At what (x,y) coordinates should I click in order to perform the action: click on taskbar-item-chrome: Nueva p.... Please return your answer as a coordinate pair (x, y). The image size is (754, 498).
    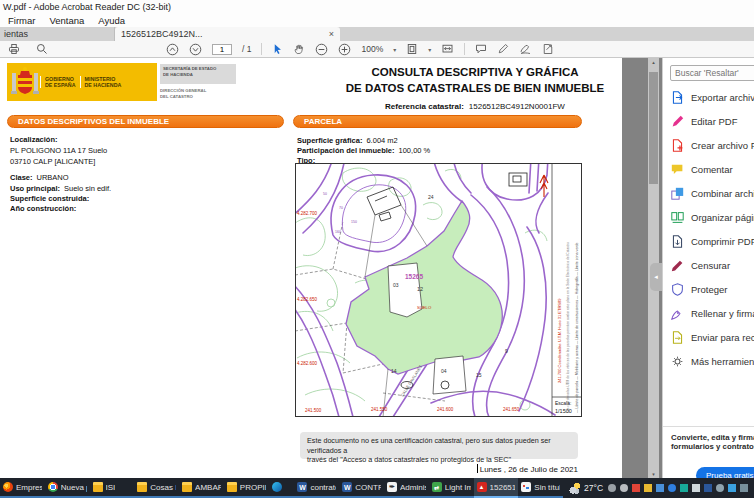
    Looking at the image, I should click on (68, 488).